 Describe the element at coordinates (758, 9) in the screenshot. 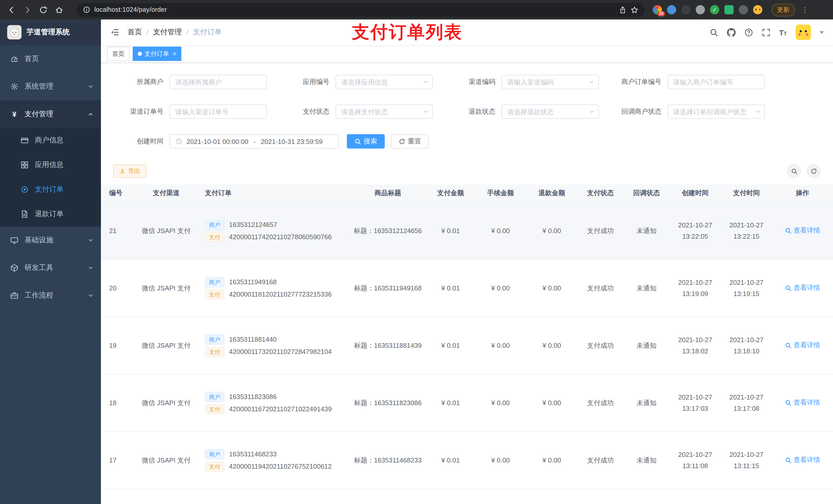

I see `profile-avatar-icon` at that location.